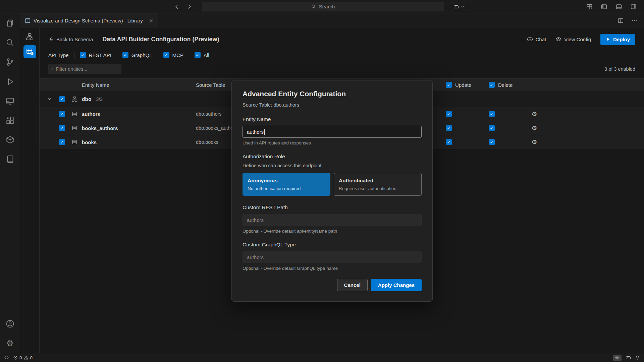 The height and width of the screenshot is (362, 644). What do you see at coordinates (541, 40) in the screenshot?
I see `chat-label: Chat` at bounding box center [541, 40].